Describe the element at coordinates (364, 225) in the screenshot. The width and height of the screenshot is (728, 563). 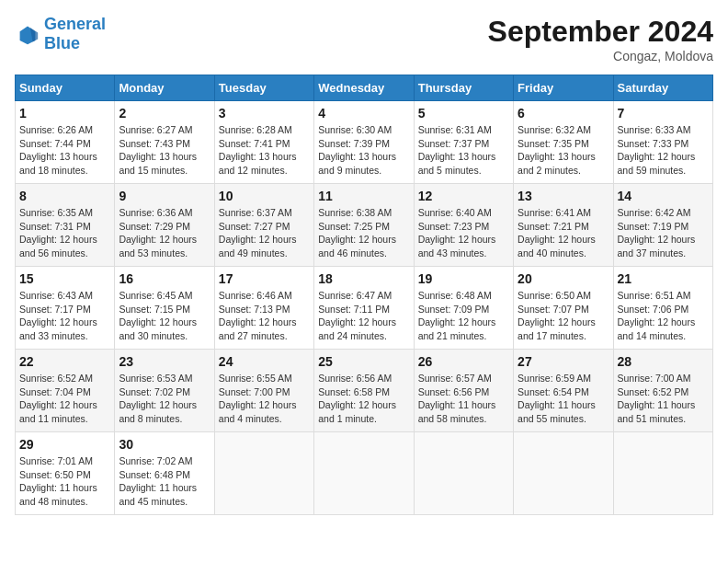
I see `calendar-cell: 11Sunrise: 6:38 AM Sunset: 7:25 PM Dayli…` at that location.